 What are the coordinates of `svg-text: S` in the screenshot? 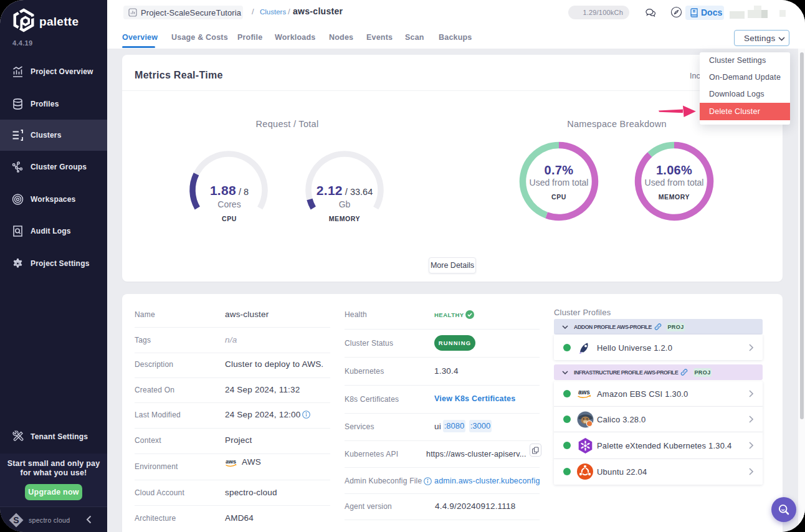 It's located at (16, 520).